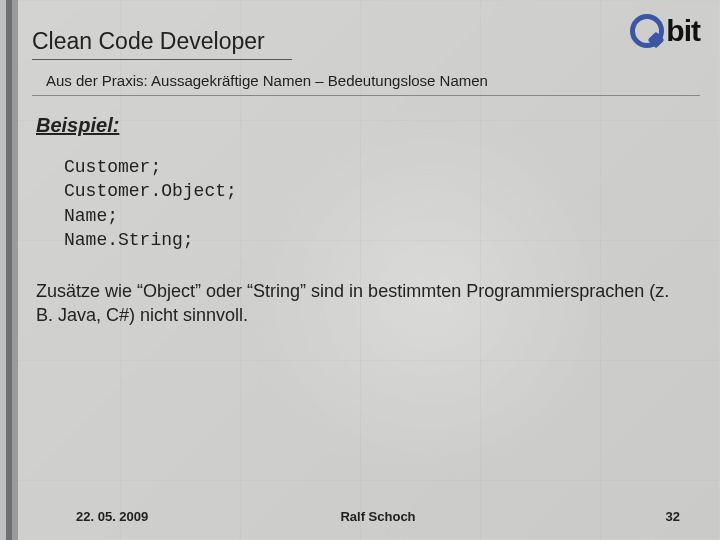  What do you see at coordinates (162, 44) in the screenshot?
I see `slide-title: Clean Code Developer` at bounding box center [162, 44].